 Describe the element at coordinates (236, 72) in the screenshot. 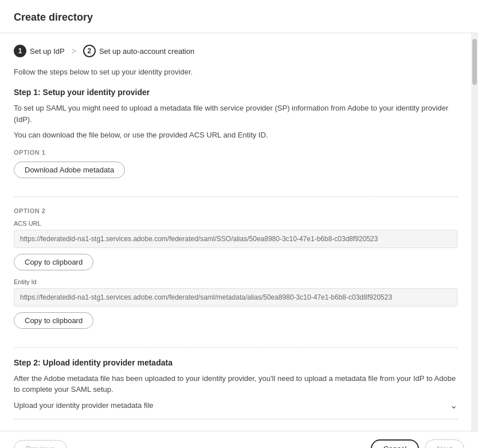

I see `intro-text: Follow the steps below to set up your id…` at that location.